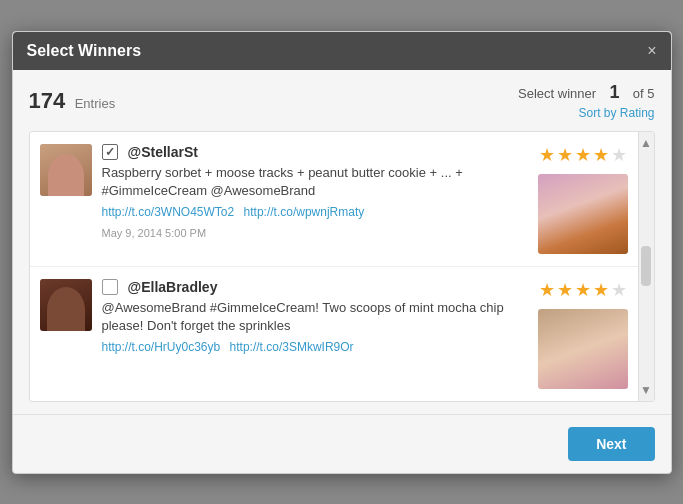 This screenshot has width=683, height=504. Describe the element at coordinates (168, 212) in the screenshot. I see `entry-link-1: http://t.co/3WNO45WTo2` at that location.